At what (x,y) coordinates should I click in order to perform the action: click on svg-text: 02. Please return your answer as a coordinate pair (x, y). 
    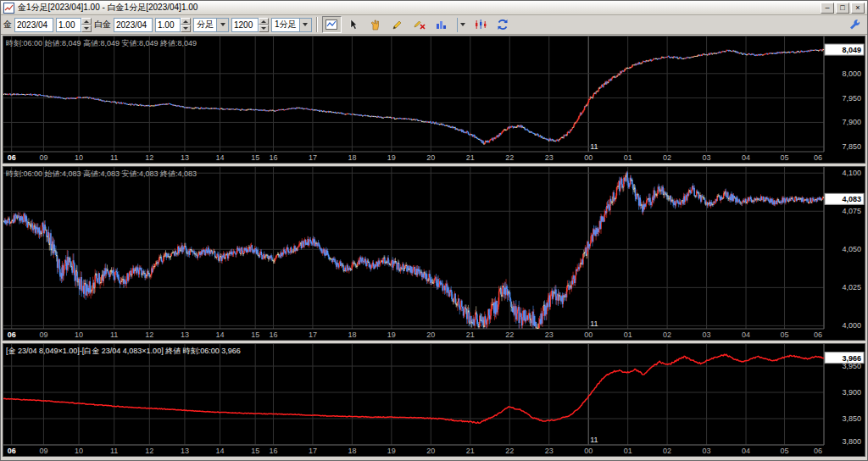
    Looking at the image, I should click on (667, 158).